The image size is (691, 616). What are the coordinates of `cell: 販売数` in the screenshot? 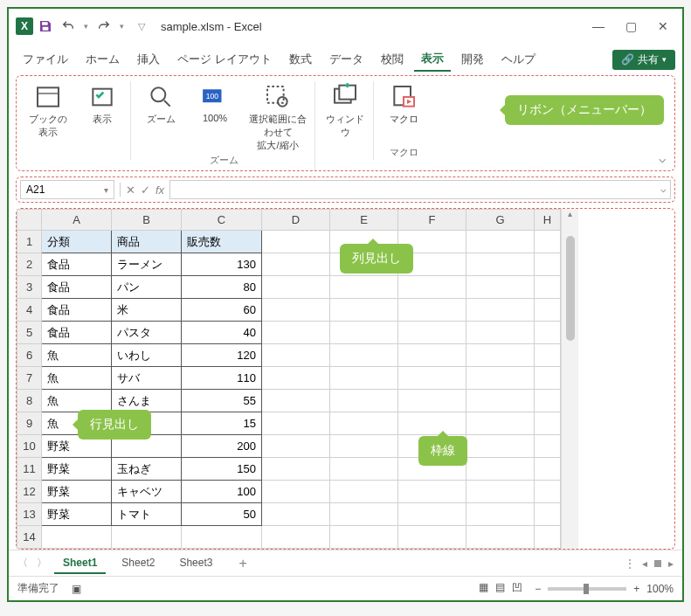 It's located at (222, 242).